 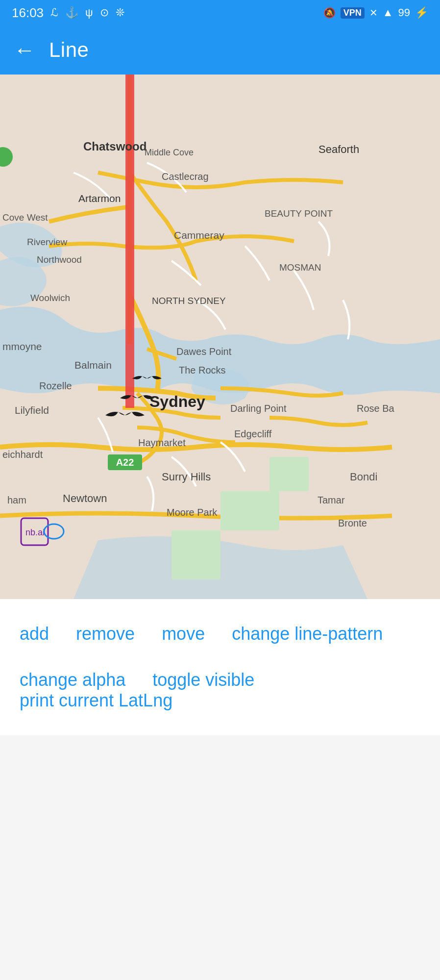 What do you see at coordinates (220, 634) in the screenshot?
I see `actions-row-1: add remove move change line-pattern` at bounding box center [220, 634].